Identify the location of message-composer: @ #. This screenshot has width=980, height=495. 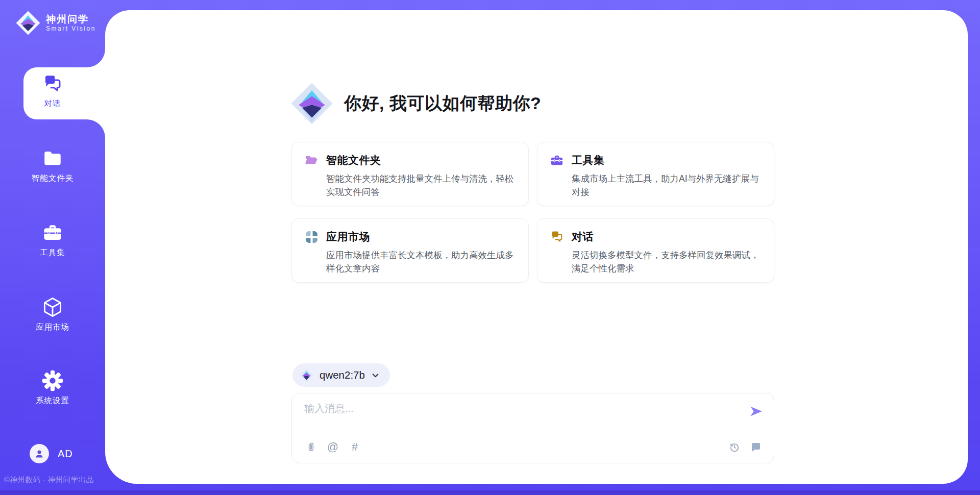
(533, 428).